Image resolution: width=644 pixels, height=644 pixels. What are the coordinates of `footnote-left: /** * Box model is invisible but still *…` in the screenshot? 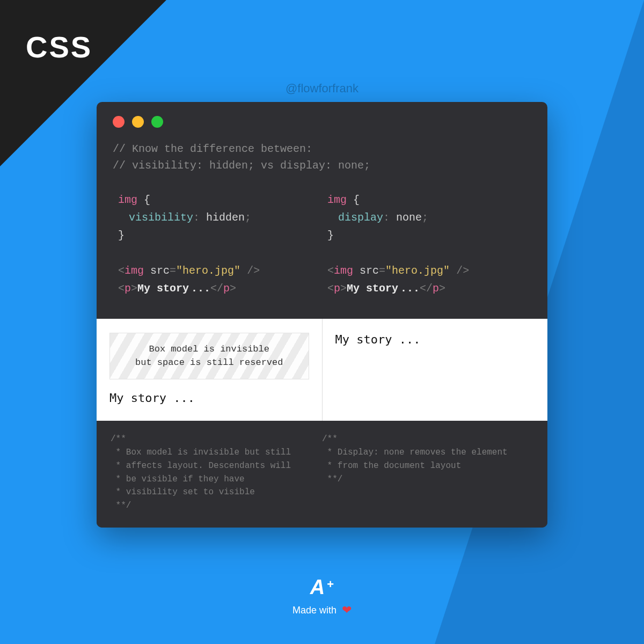 It's located at (216, 472).